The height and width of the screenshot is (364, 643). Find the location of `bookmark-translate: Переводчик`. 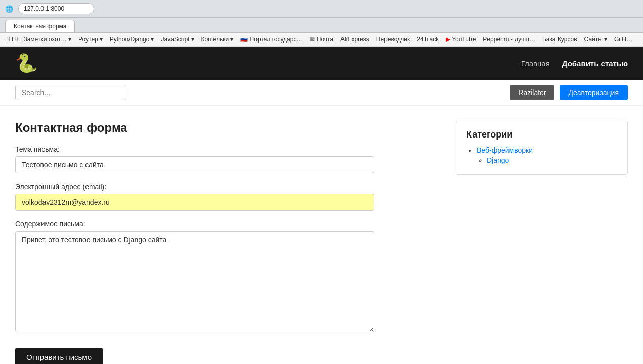

bookmark-translate: Переводчик is located at coordinates (394, 39).